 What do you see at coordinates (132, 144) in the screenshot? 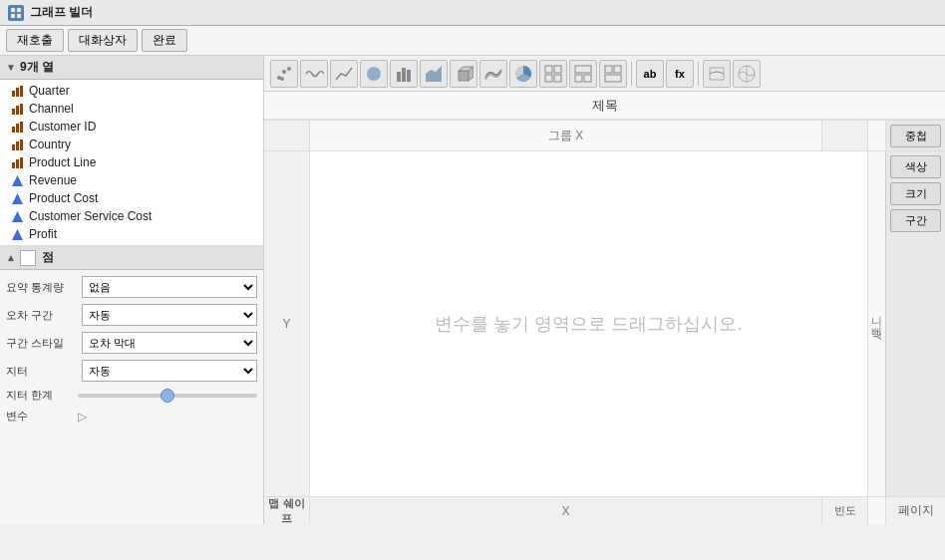
I see `field-item-country: Country` at bounding box center [132, 144].